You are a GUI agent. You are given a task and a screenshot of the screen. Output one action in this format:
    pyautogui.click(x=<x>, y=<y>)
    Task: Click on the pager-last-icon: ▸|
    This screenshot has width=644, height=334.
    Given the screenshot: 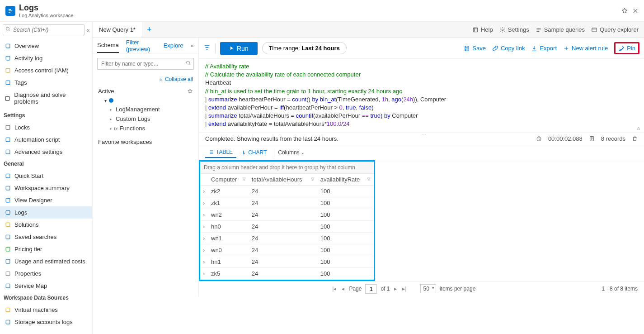 What is the action you would take?
    pyautogui.click(x=404, y=289)
    